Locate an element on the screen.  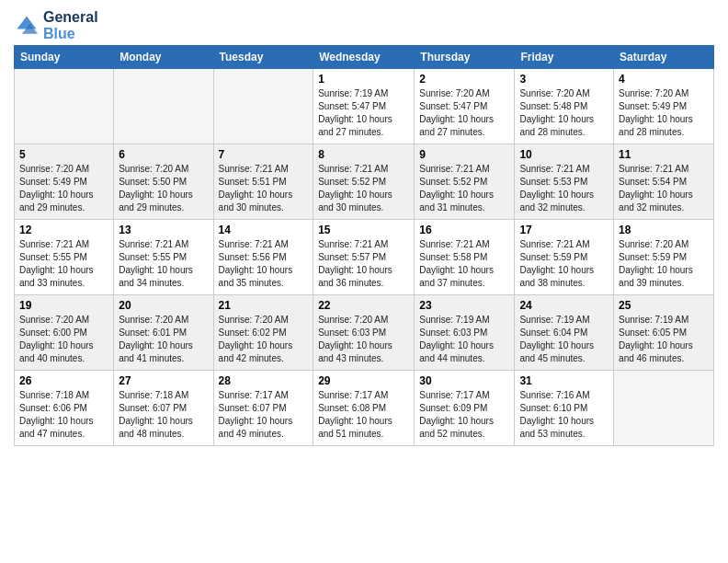
logo: General Blue is located at coordinates (56, 26).